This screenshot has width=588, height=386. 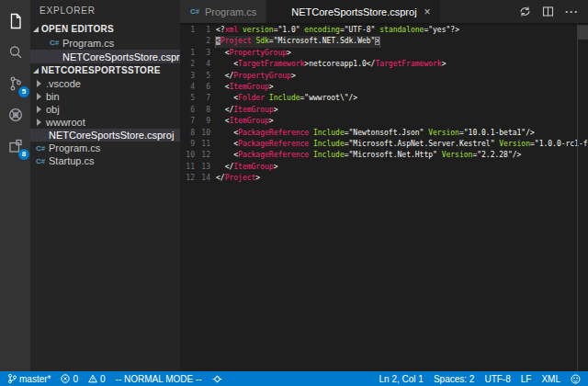 I want to click on section-header-open-editors: OPEN EDITORS, so click(x=105, y=29).